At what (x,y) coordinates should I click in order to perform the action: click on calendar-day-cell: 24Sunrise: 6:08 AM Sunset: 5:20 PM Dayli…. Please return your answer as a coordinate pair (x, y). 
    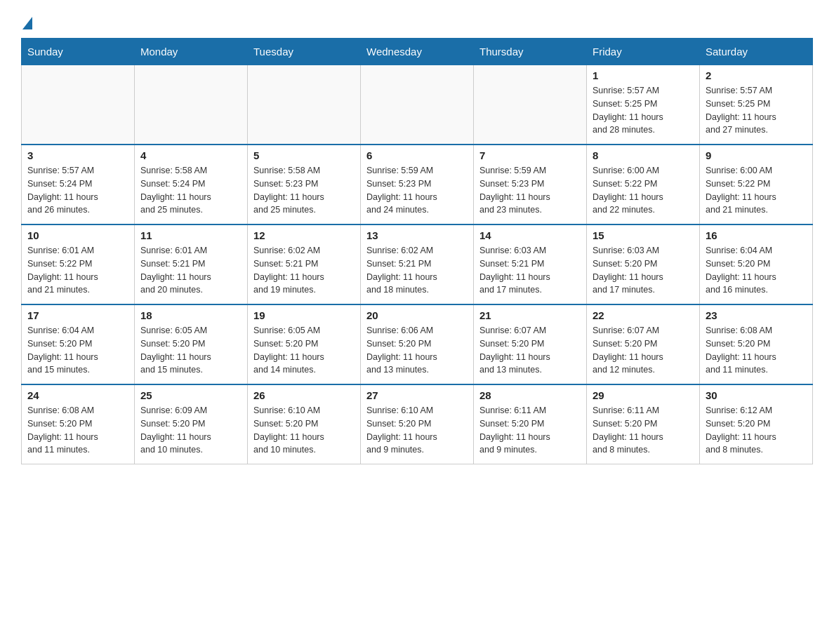
    Looking at the image, I should click on (79, 424).